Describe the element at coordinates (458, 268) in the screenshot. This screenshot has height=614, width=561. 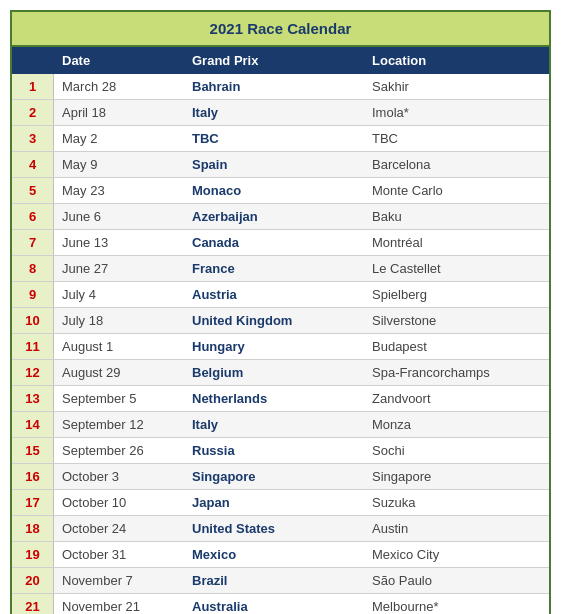
I see `row-location: Le Castellet` at that location.